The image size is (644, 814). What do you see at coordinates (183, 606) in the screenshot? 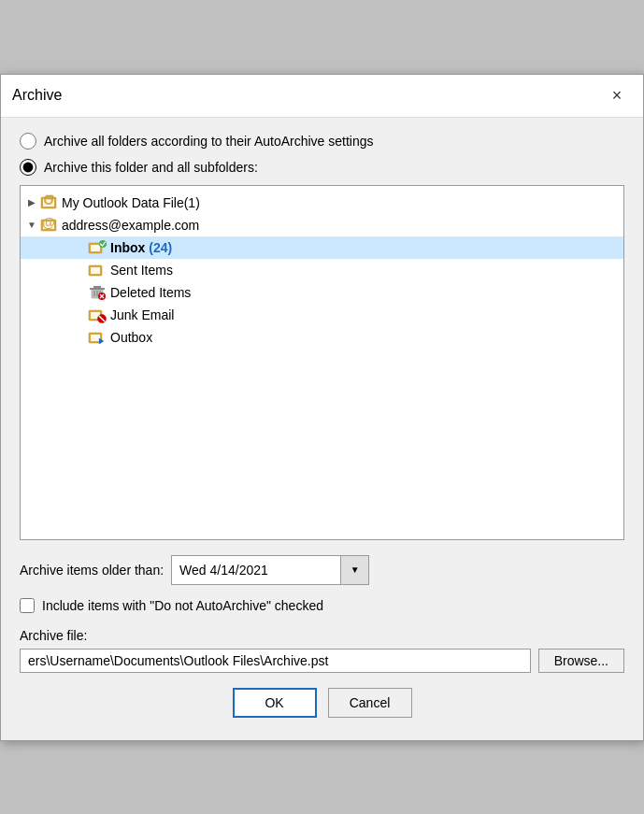
I see `include-checkbox-label: Include items with "Do not AutoArchive" …` at bounding box center [183, 606].